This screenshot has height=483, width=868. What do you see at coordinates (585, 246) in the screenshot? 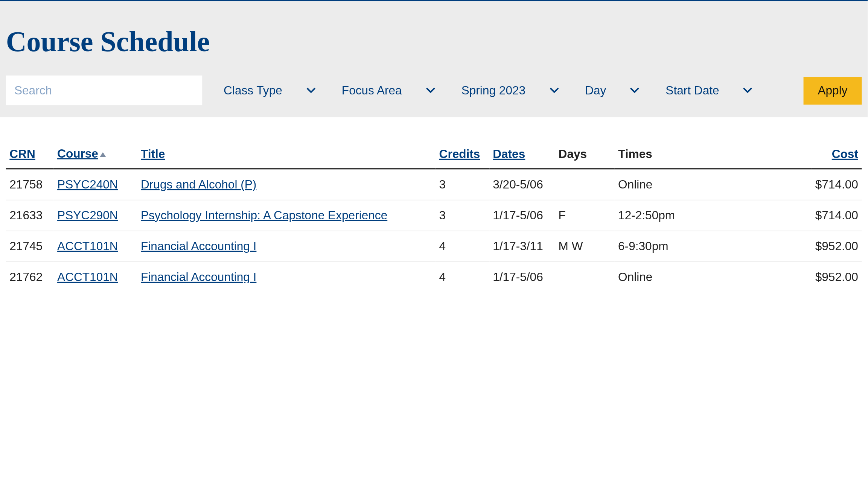
I see `cell-days: M W` at bounding box center [585, 246].